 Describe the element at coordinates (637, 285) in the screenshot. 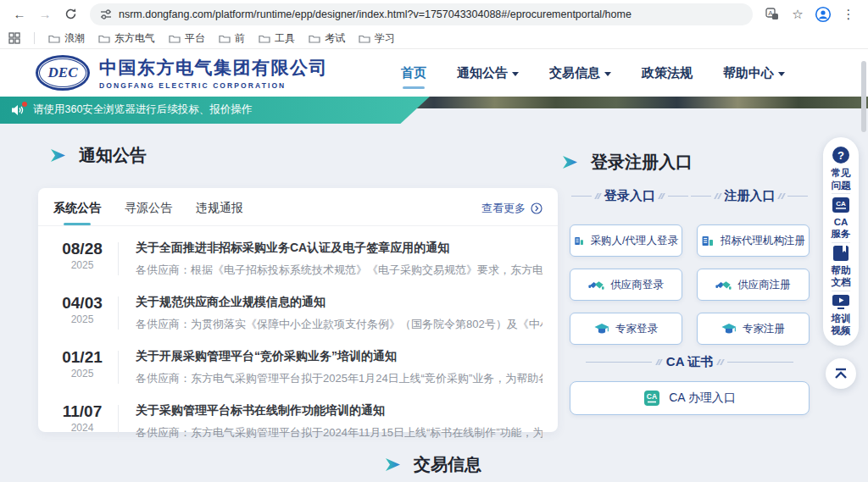

I see `button-label: 供应商登录` at that location.